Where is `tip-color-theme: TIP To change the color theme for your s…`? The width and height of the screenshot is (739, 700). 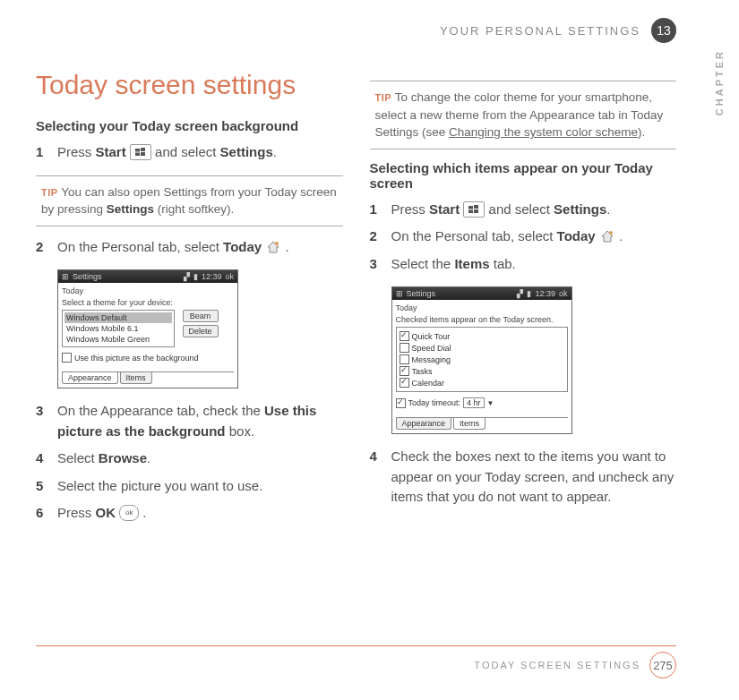
tip-color-theme: TIP To change the color theme for your s… is located at coordinates (523, 115).